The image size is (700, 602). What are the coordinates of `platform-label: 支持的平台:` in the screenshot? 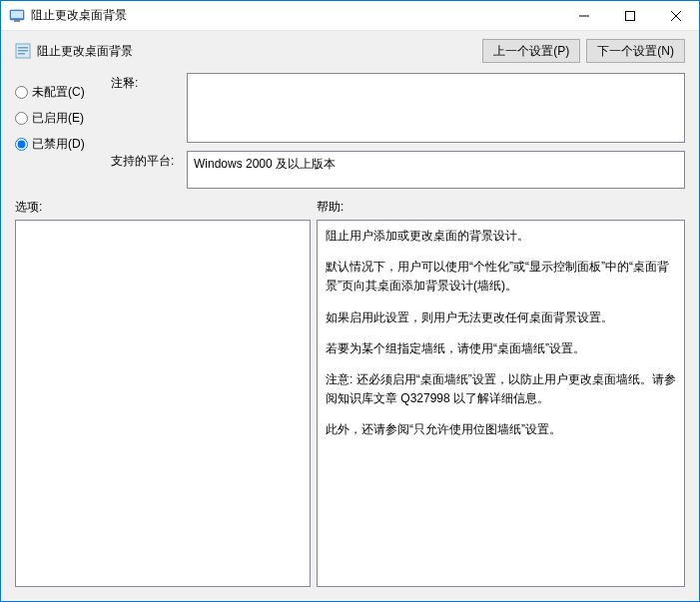 It's located at (146, 160).